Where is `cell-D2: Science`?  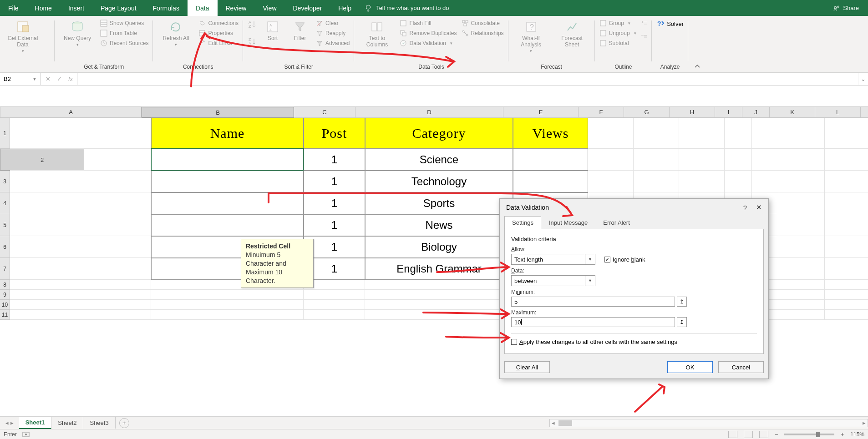
cell-D2: Science is located at coordinates (439, 160).